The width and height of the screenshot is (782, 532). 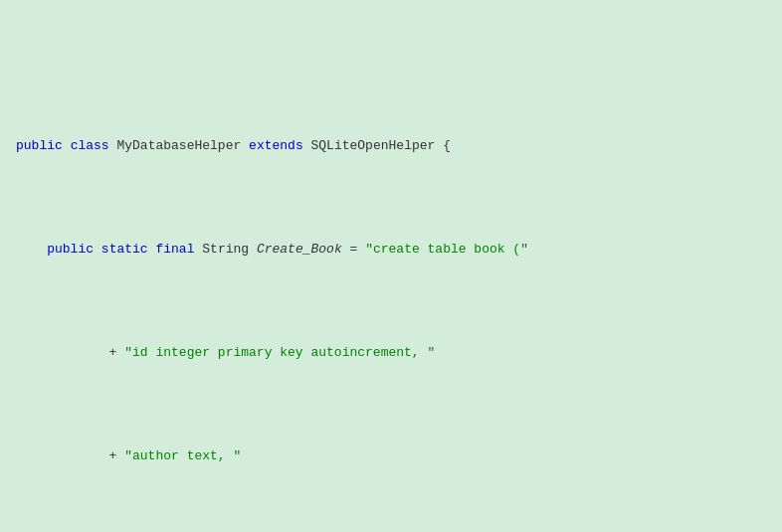 I want to click on var-name: Create_Book, so click(x=299, y=249).